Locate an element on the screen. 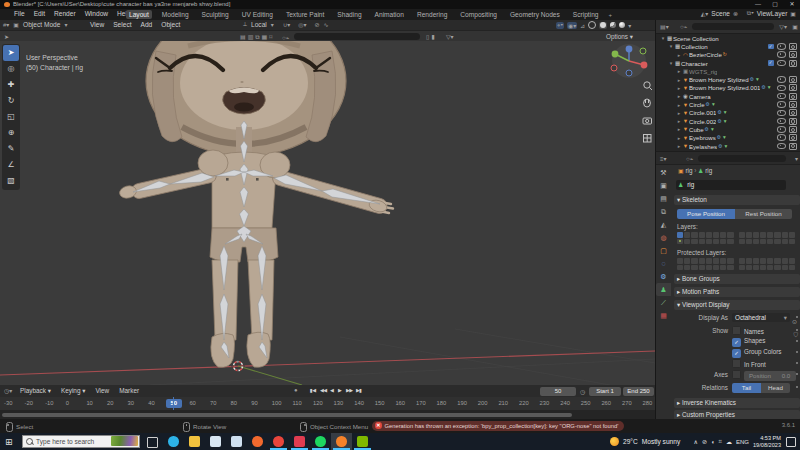  outliner-row: ▸▼Eyelashes⚙▼ is located at coordinates (728, 146).